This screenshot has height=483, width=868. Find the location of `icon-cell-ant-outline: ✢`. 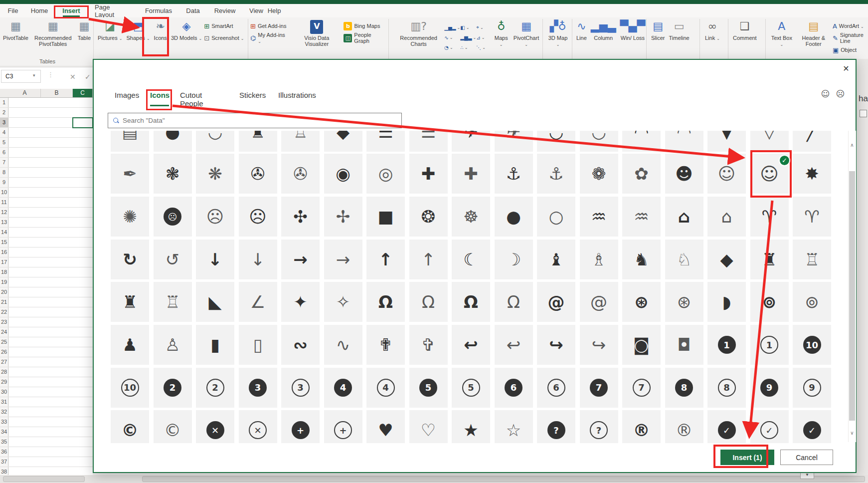

icon-cell-ant-outline: ✢ is located at coordinates (343, 217).